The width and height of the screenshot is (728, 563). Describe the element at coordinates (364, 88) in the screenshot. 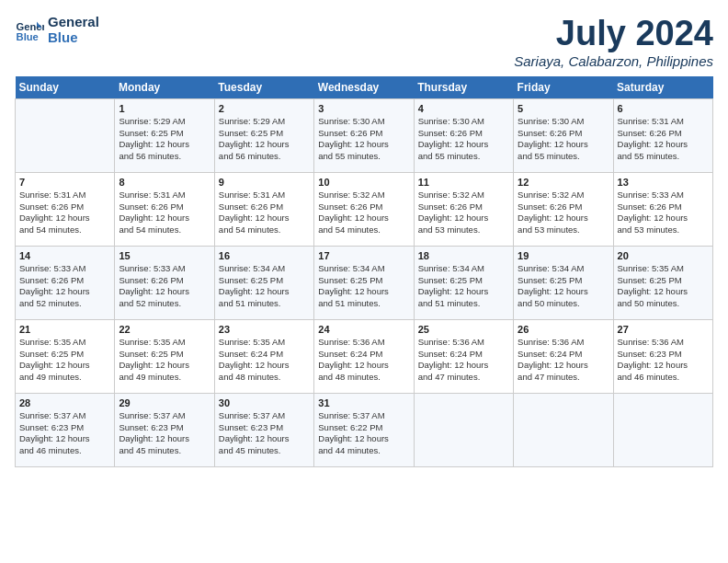

I see `header-day-wednesday: Wednesday` at that location.